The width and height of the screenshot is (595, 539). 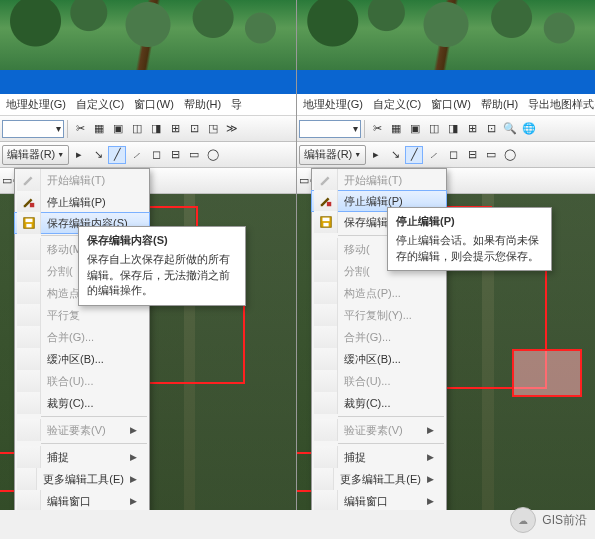 What do you see at coordinates (380, 458) in the screenshot?
I see `menu-item-label: 捕捉` at bounding box center [380, 458].